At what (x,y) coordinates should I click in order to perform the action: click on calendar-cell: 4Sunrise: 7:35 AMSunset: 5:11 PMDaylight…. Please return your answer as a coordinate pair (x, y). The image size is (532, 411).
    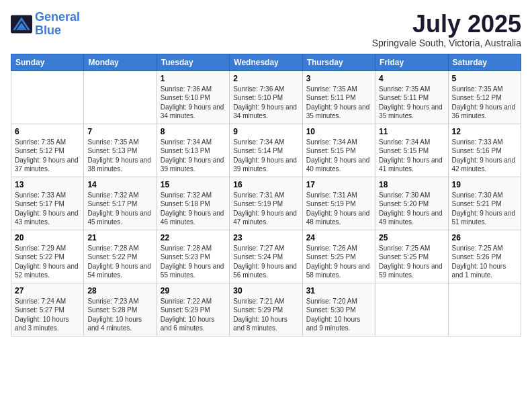
    Looking at the image, I should click on (412, 97).